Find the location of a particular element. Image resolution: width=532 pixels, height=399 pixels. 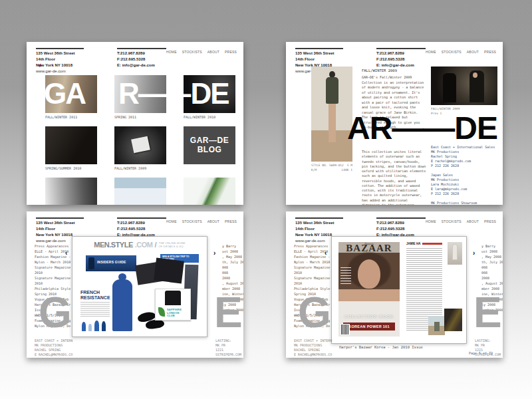

season-tile-fw09: FALL/WINTER 2009 is located at coordinates (140, 152).